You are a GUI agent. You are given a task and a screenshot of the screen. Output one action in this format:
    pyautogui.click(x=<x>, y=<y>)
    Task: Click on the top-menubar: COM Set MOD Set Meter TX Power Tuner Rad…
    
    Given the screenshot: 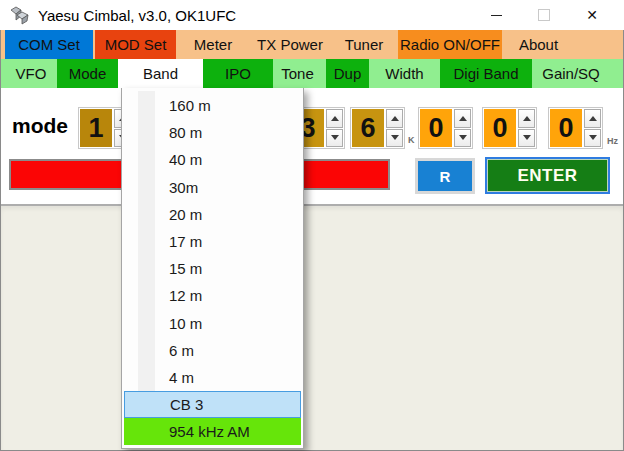 What is the action you would take?
    pyautogui.click(x=312, y=44)
    